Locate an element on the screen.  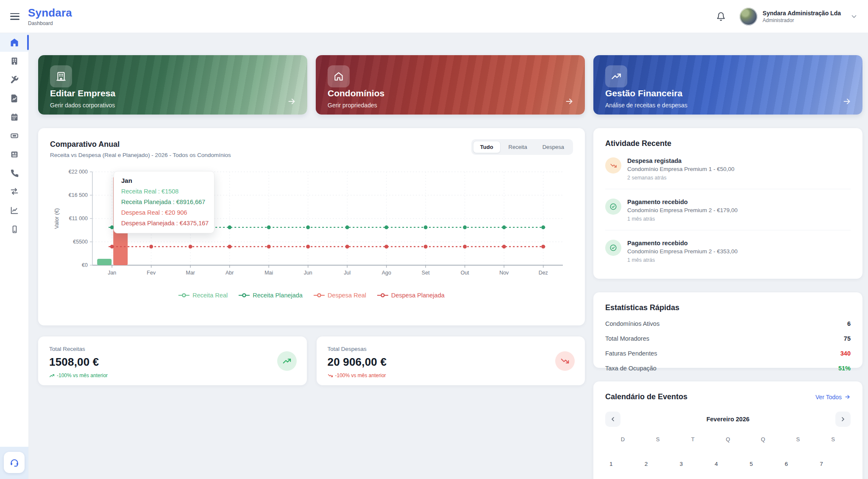
legend-item: Receita Planejada is located at coordinates (270, 295).